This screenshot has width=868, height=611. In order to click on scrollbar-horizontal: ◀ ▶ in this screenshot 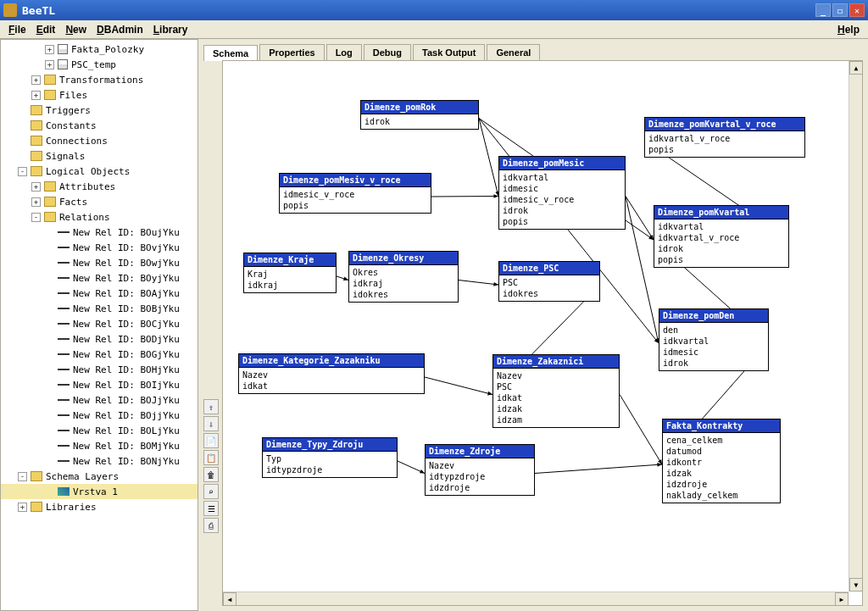, I will do `click(536, 598)`.